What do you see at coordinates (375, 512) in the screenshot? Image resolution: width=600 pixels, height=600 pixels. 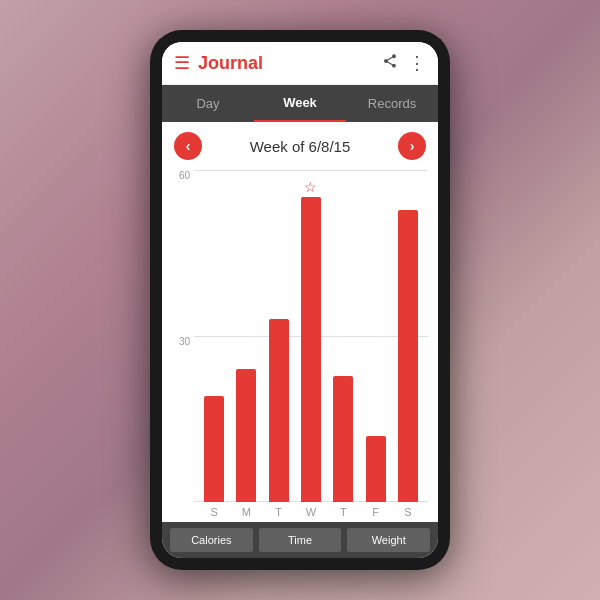 I see `x-label-5: F` at bounding box center [375, 512].